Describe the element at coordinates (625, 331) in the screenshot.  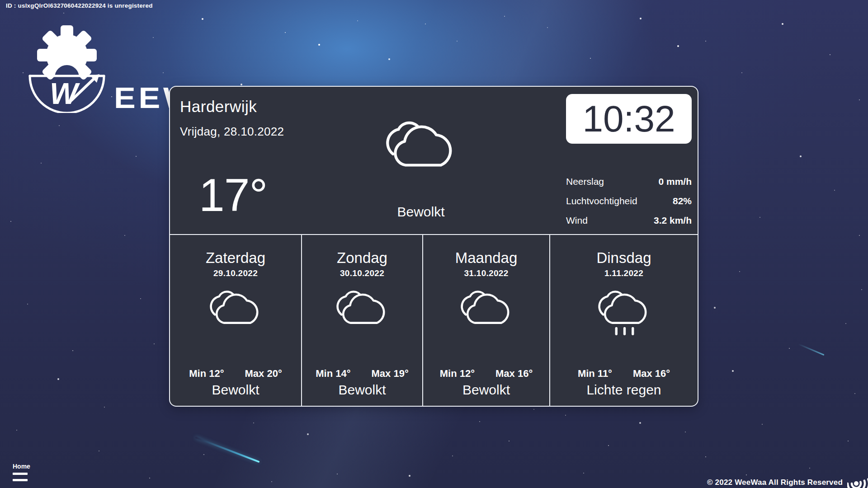
I see `rain-drops` at that location.